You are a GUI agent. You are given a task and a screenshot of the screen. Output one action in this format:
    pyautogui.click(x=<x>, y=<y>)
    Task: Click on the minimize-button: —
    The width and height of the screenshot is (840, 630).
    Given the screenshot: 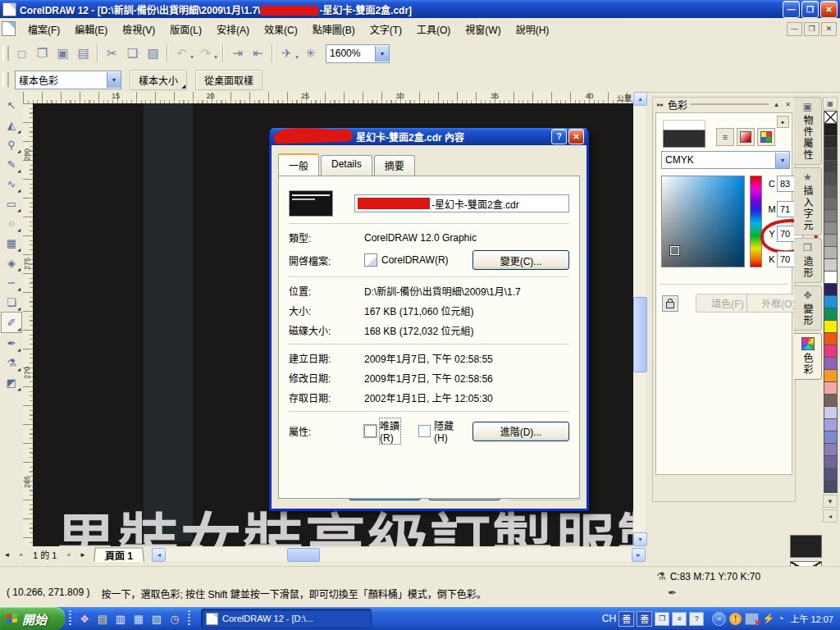 What is the action you would take?
    pyautogui.click(x=791, y=10)
    